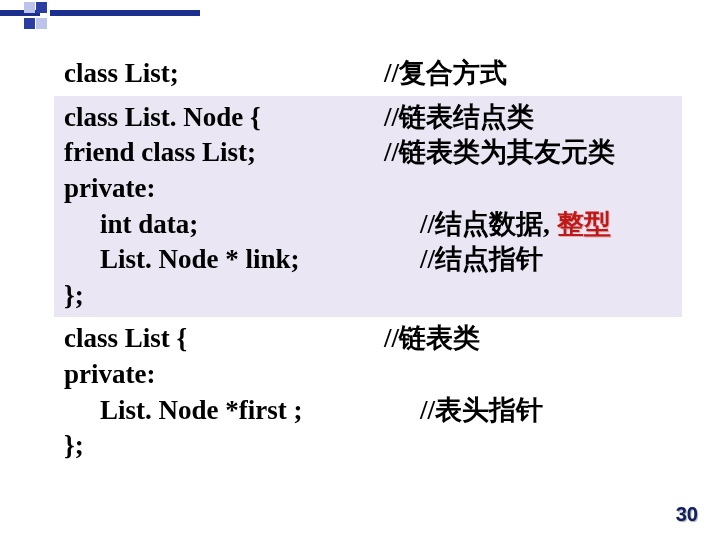 This screenshot has height=540, width=720. Describe the element at coordinates (224, 118) in the screenshot. I see `code-line: class List. Node {` at that location.